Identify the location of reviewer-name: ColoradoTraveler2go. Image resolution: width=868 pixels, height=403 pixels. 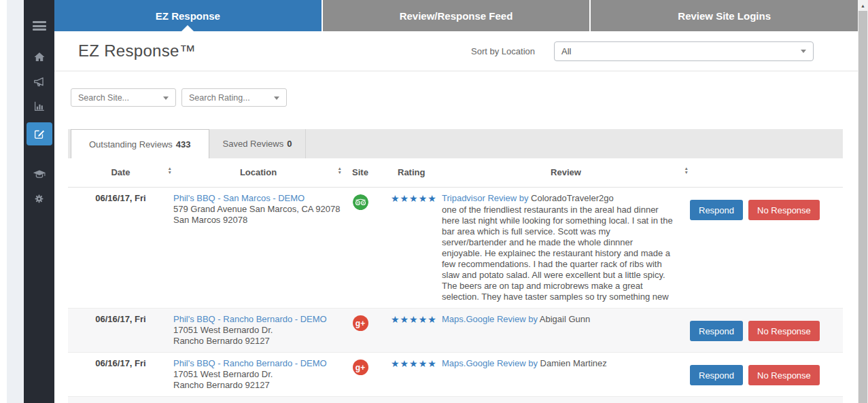
(572, 198).